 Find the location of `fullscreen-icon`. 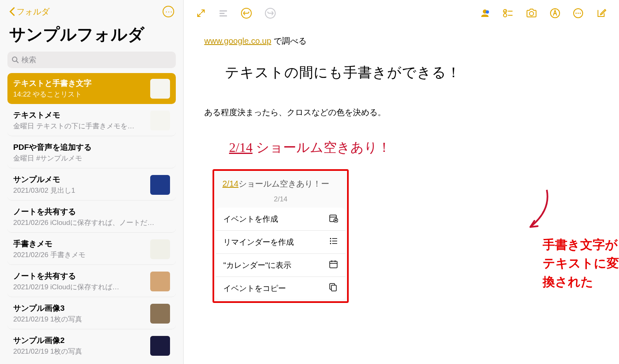

fullscreen-icon is located at coordinates (201, 13).